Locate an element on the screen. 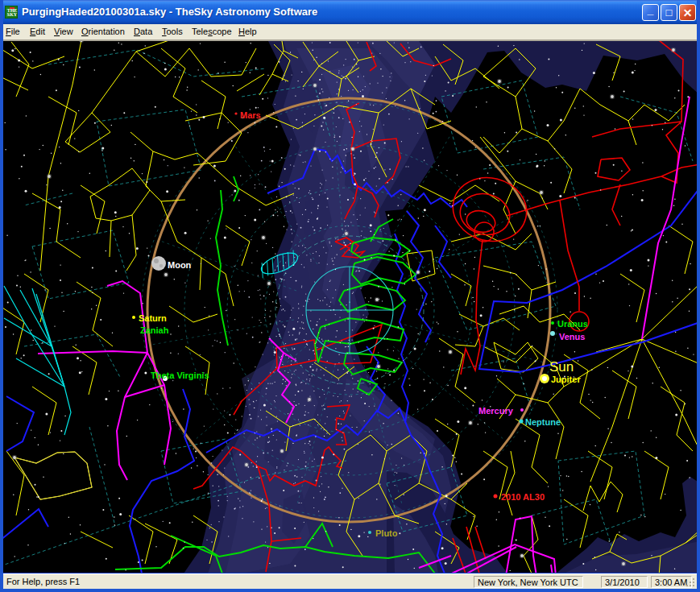 The height and width of the screenshot is (592, 700). svg-text: Neptune is located at coordinates (543, 422).